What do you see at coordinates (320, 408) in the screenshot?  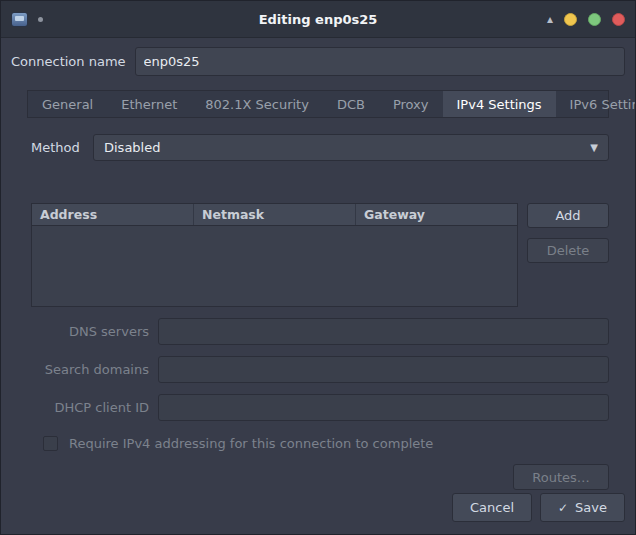 I see `dhcp-client-id-row: DHCP client ID` at bounding box center [320, 408].